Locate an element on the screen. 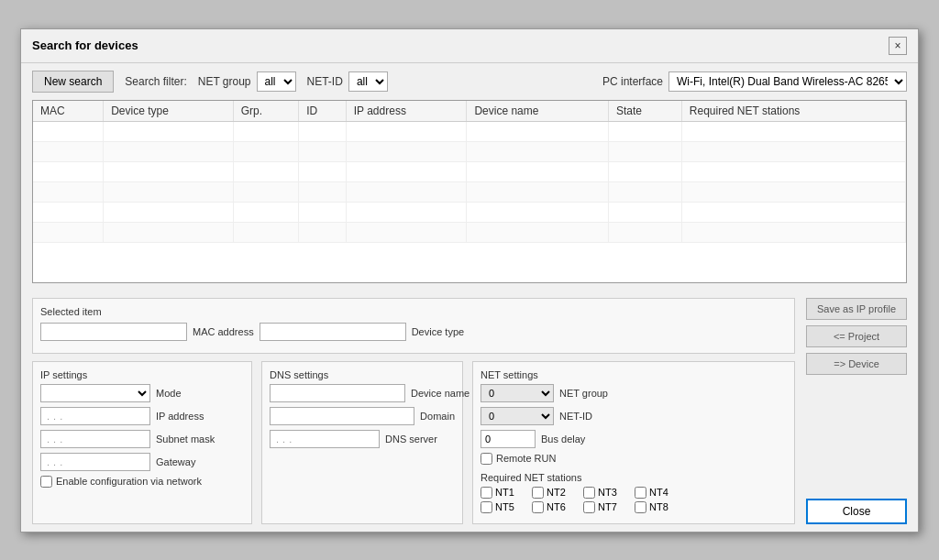 The height and width of the screenshot is (560, 939). subnet-dot2: . is located at coordinates (55, 439).